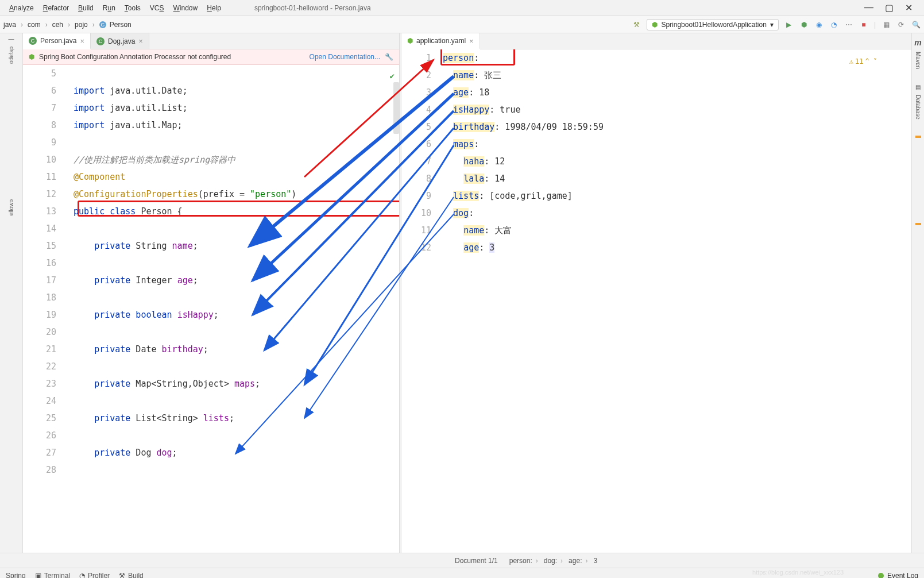 The height and width of the screenshot is (578, 924). I want to click on window-controls: — ▢ ✕, so click(892, 8).